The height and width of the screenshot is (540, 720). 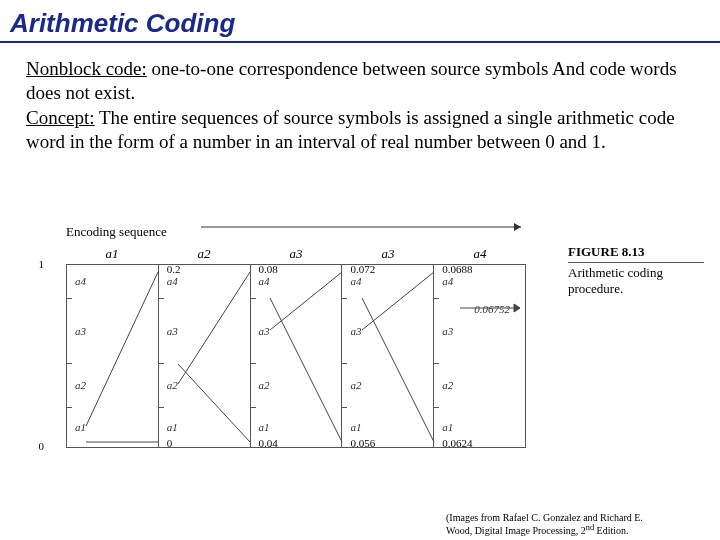 I want to click on figure-text: Arithmetic coding procedure., so click(x=636, y=281).